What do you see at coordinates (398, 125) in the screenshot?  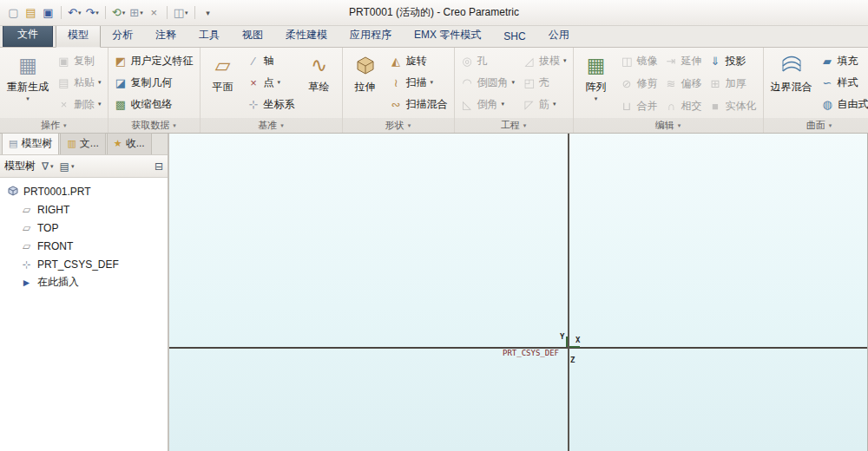 I see `group-shapes-label: 形状▾` at bounding box center [398, 125].